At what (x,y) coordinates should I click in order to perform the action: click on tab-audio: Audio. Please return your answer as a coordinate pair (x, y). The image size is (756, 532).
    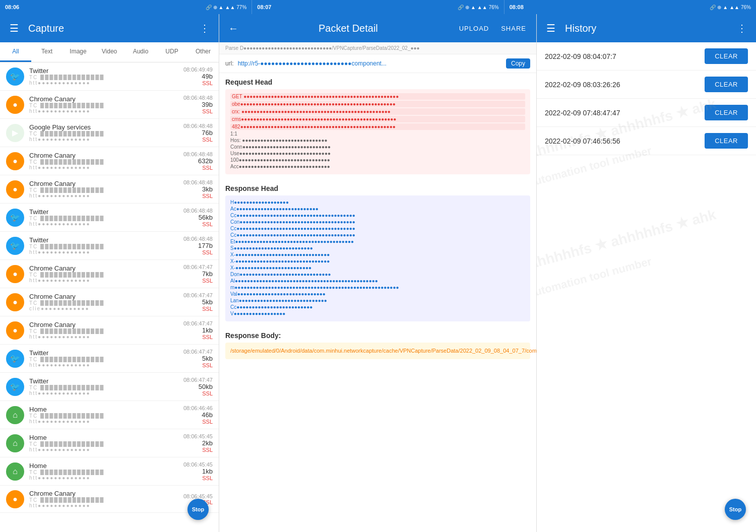
    Looking at the image, I should click on (141, 52).